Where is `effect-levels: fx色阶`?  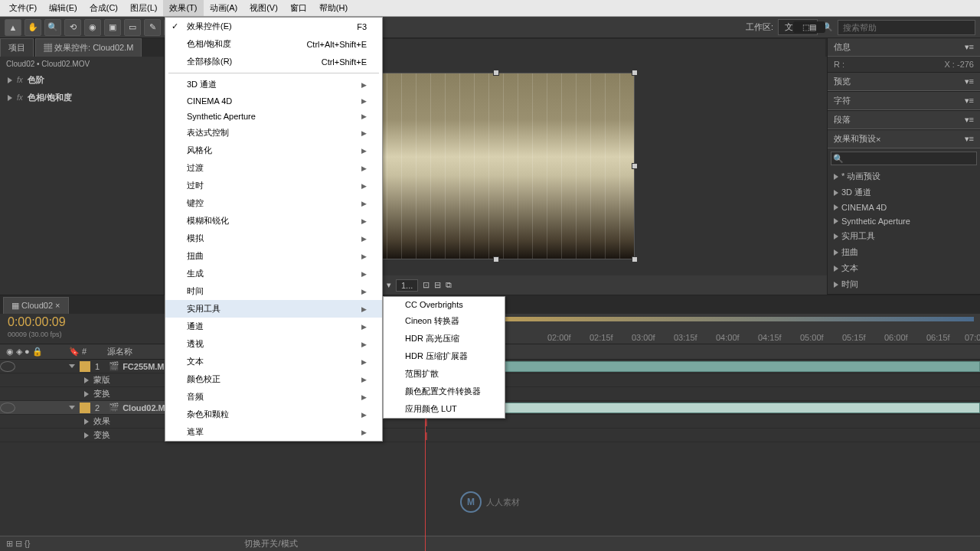 effect-levels: fx色阶 is located at coordinates (82, 80).